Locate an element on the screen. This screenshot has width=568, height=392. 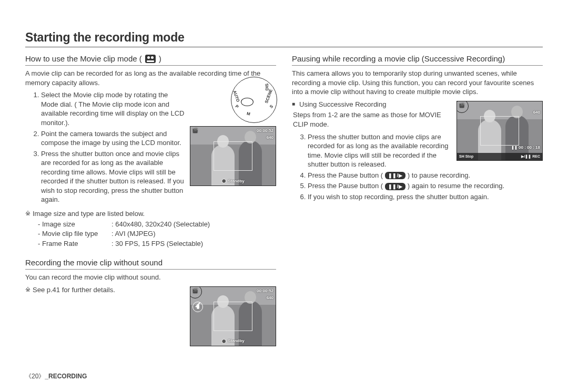
dial-label: P is located at coordinates (237, 107).